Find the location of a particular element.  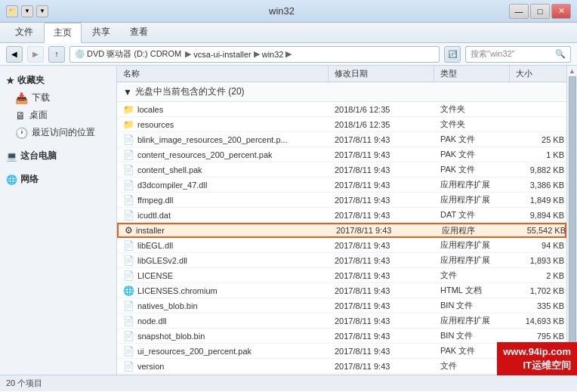

sidebar-item-download: 📥 下载 is located at coordinates (58, 98).